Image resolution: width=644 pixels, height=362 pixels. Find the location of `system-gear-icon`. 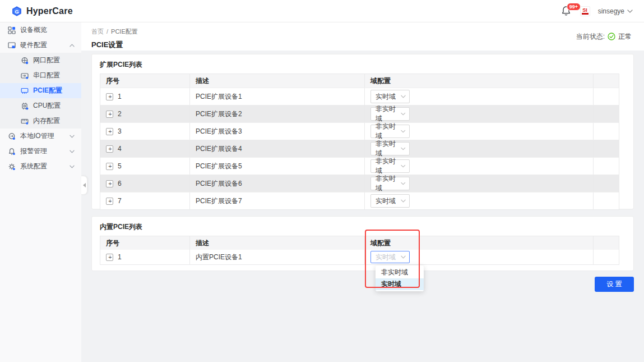

system-gear-icon is located at coordinates (12, 167).